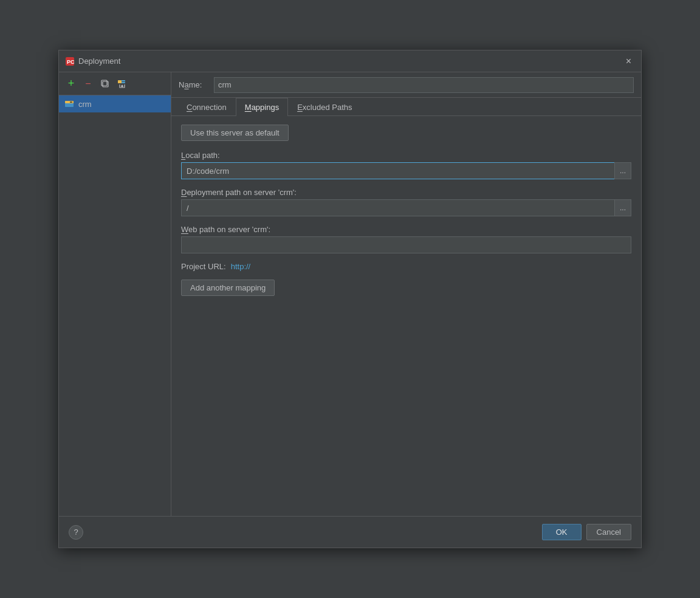 The width and height of the screenshot is (700, 598). What do you see at coordinates (609, 532) in the screenshot?
I see `cancel-button: Cancel` at bounding box center [609, 532].